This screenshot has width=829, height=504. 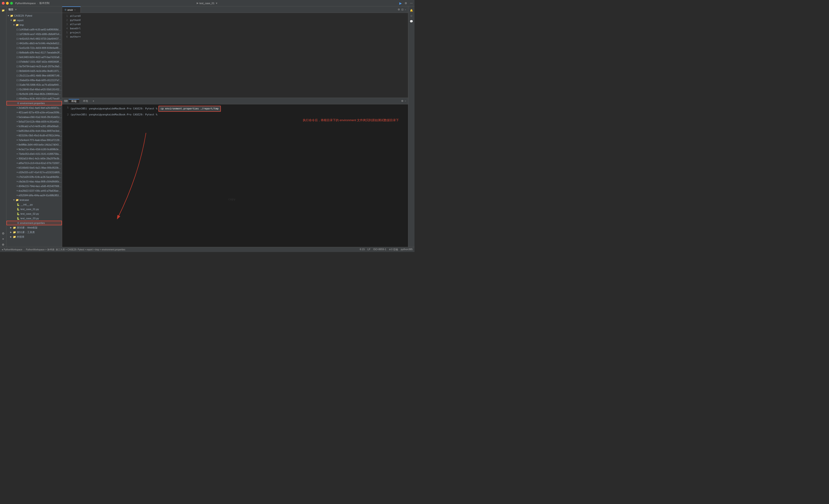 I want to click on list-item: ≡c02fe333-cc87-41ef-917e-a319232d8055-at…, so click(x=34, y=172).